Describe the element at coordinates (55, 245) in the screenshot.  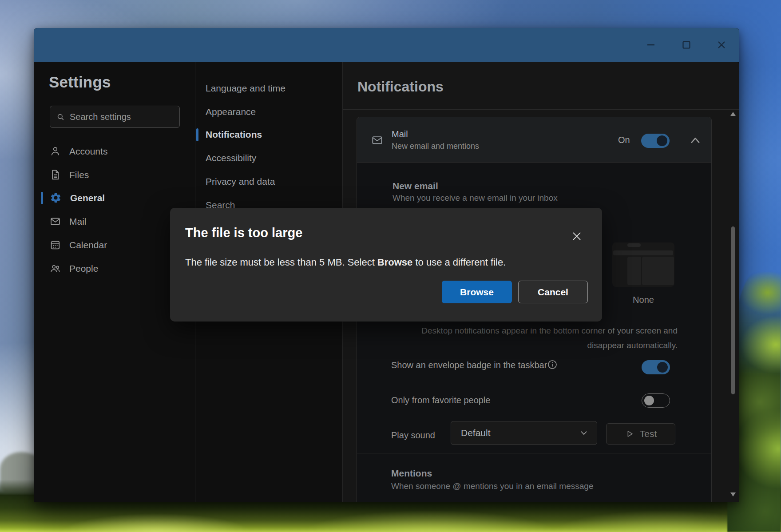
I see `calendar-icon` at that location.